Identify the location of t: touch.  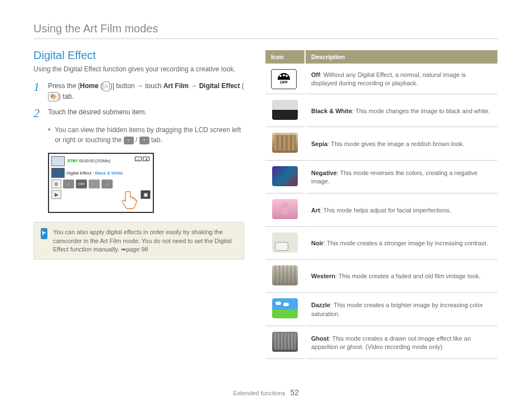
(153, 86).